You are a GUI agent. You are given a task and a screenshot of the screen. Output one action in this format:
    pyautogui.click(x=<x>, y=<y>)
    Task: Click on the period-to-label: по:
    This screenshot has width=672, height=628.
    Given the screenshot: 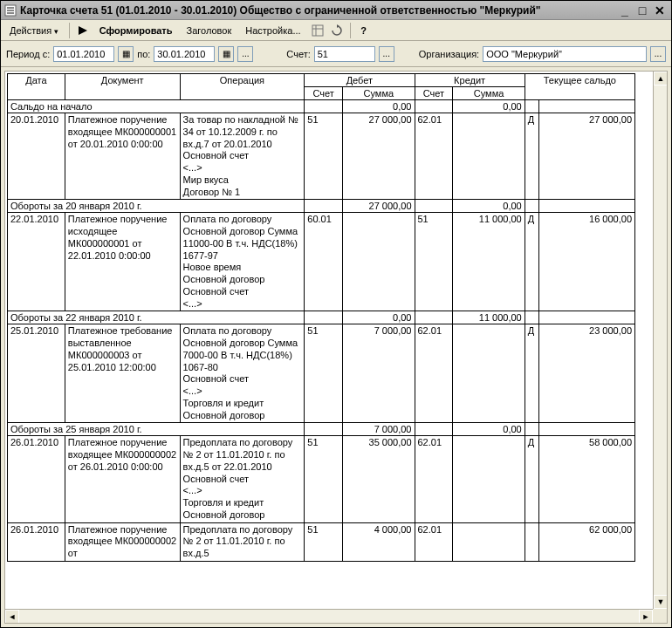 What is the action you would take?
    pyautogui.click(x=143, y=54)
    